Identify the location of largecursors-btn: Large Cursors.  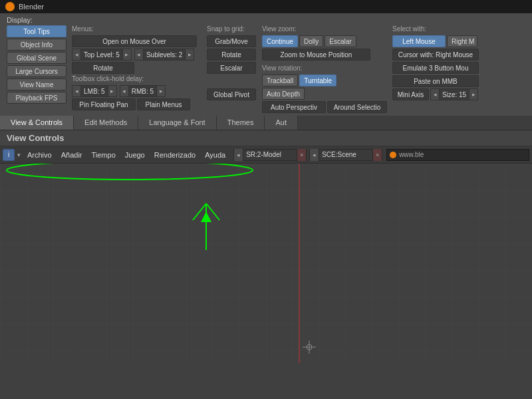
(37, 71).